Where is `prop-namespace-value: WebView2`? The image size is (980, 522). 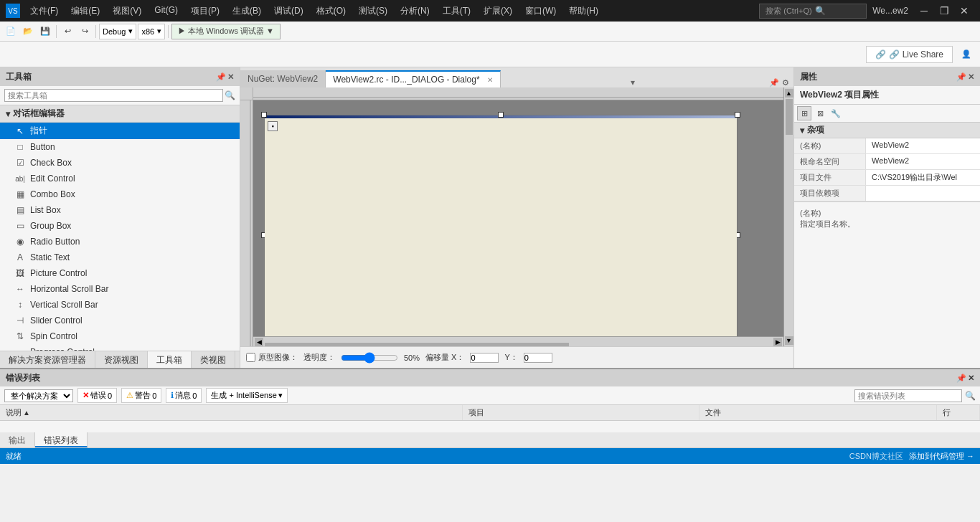
prop-namespace-value: WebView2 is located at coordinates (923, 162).